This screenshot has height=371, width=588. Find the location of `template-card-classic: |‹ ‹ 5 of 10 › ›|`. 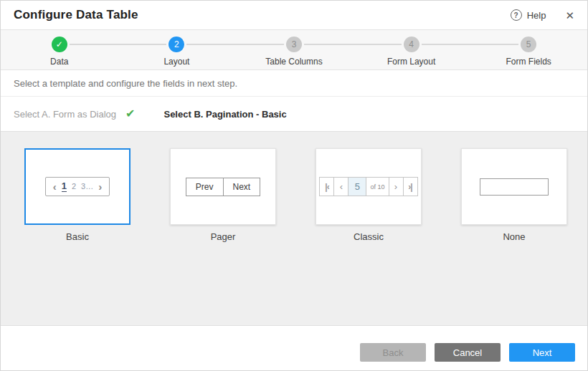

template-card-classic: |‹ ‹ 5 of 10 › ›| is located at coordinates (369, 186).